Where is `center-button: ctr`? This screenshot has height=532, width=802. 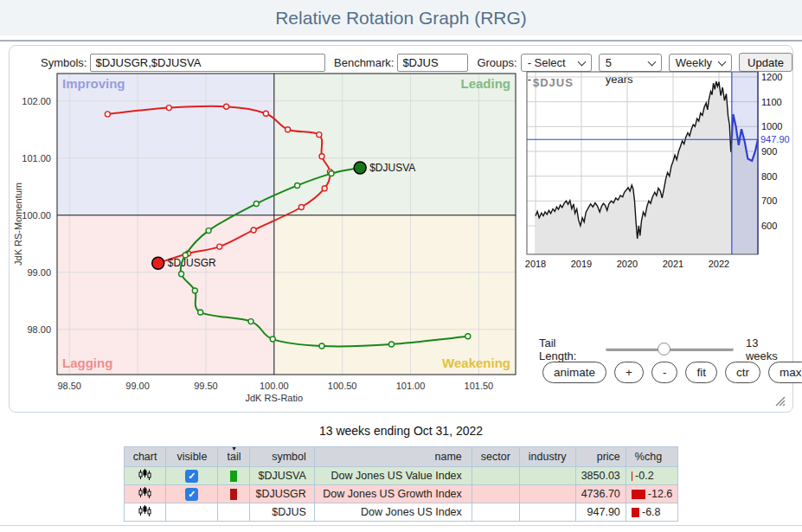 center-button: ctr is located at coordinates (742, 372).